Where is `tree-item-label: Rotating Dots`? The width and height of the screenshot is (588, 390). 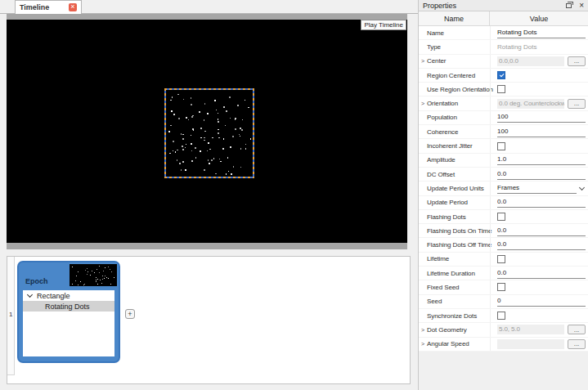 tree-item-label: Rotating Dots is located at coordinates (67, 307).